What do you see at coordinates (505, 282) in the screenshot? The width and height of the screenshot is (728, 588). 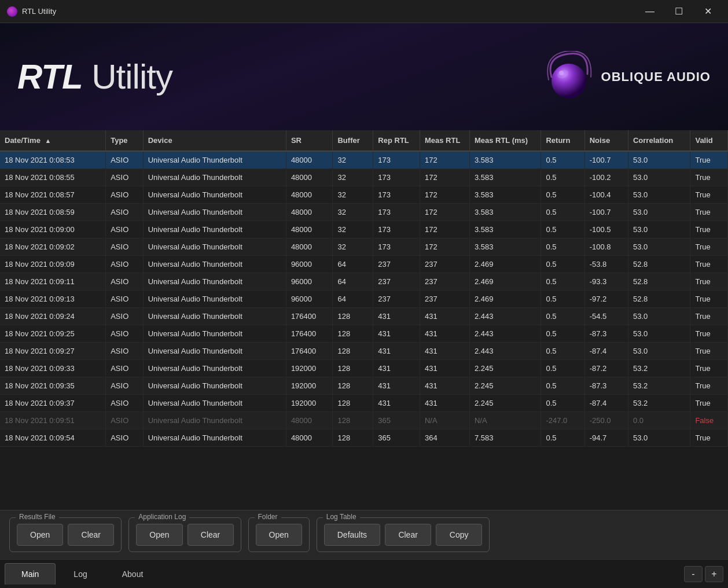 I see `table-cell: 2.469` at bounding box center [505, 282].